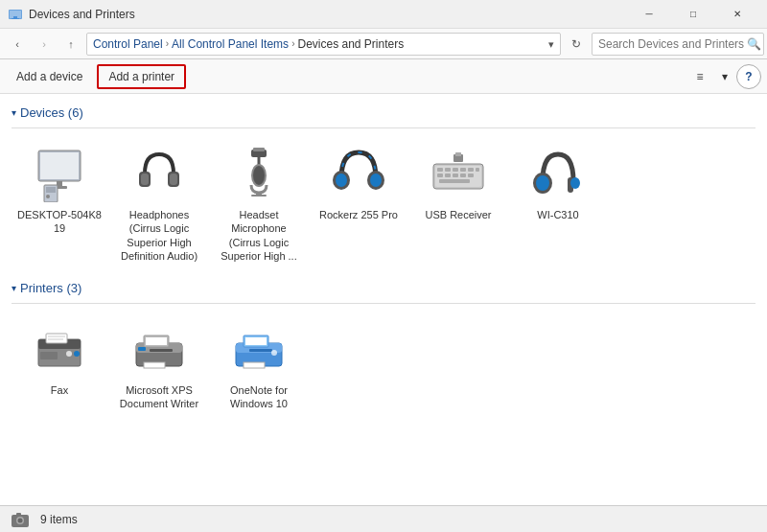 This screenshot has width=767, height=532. What do you see at coordinates (558, 203) in the screenshot?
I see `device-wic310: WI-C310` at bounding box center [558, 203].